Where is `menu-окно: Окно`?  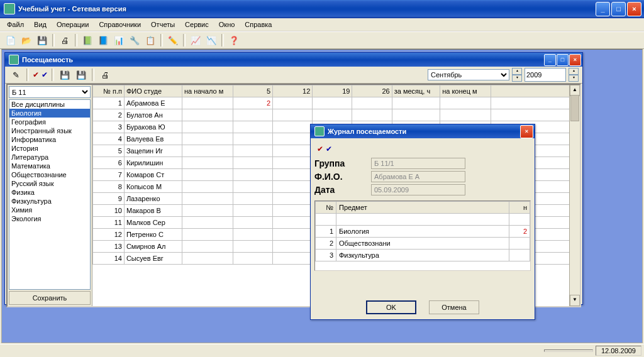
menu-окно: Окно is located at coordinates (227, 25).